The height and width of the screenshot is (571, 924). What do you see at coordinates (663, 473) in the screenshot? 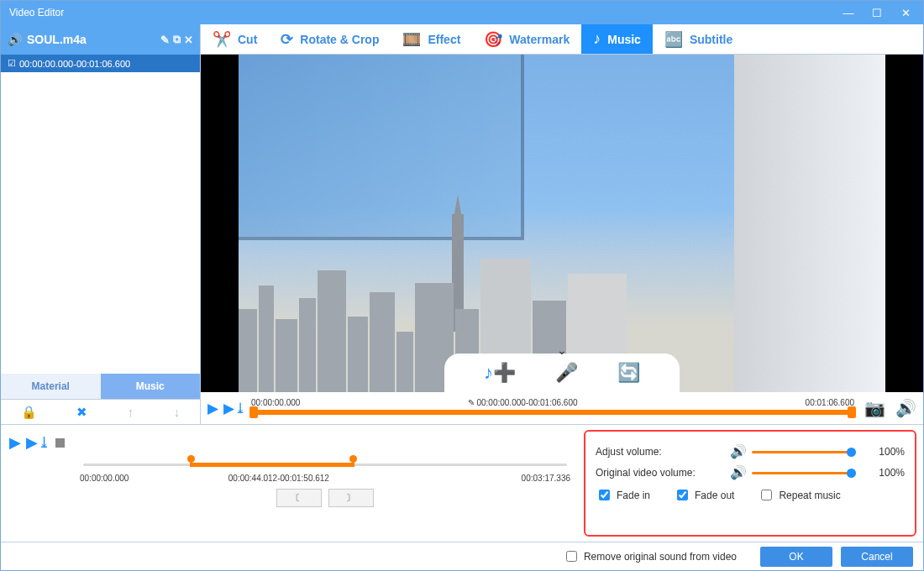
I see `orig-volume-label: Original video volume:` at bounding box center [663, 473].